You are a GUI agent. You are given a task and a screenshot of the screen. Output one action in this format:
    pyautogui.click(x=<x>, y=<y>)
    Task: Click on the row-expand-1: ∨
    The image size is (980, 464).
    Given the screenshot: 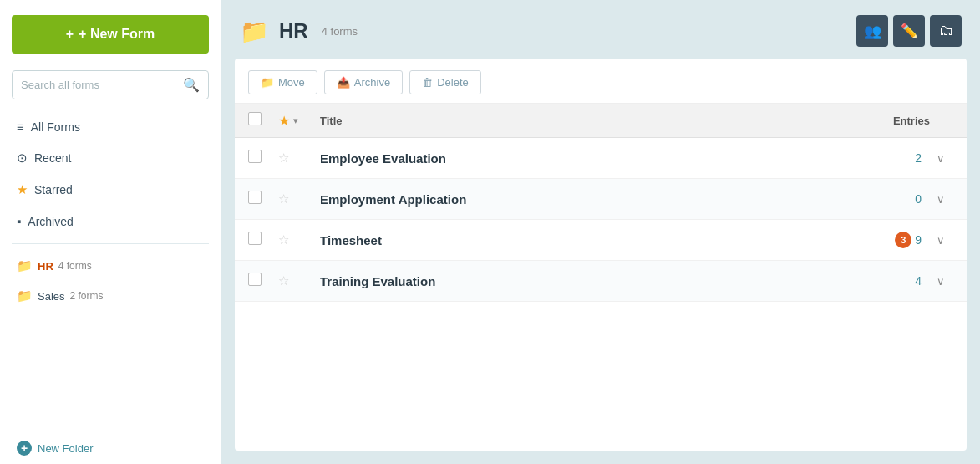 What is the action you would take?
    pyautogui.click(x=941, y=159)
    